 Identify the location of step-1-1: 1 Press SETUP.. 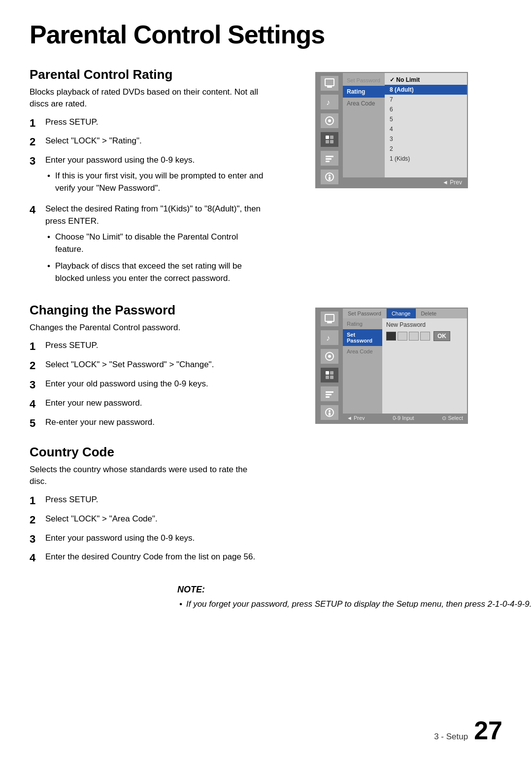
(148, 123).